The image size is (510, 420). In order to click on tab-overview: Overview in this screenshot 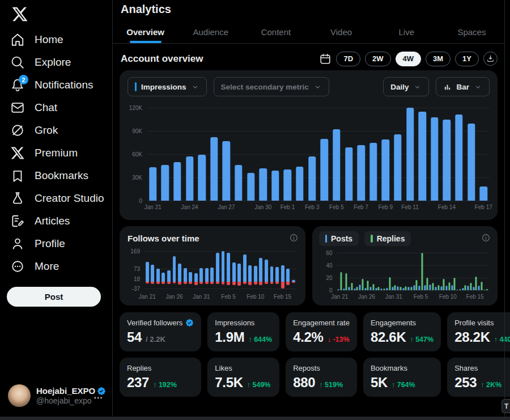, I will do `click(145, 32)`.